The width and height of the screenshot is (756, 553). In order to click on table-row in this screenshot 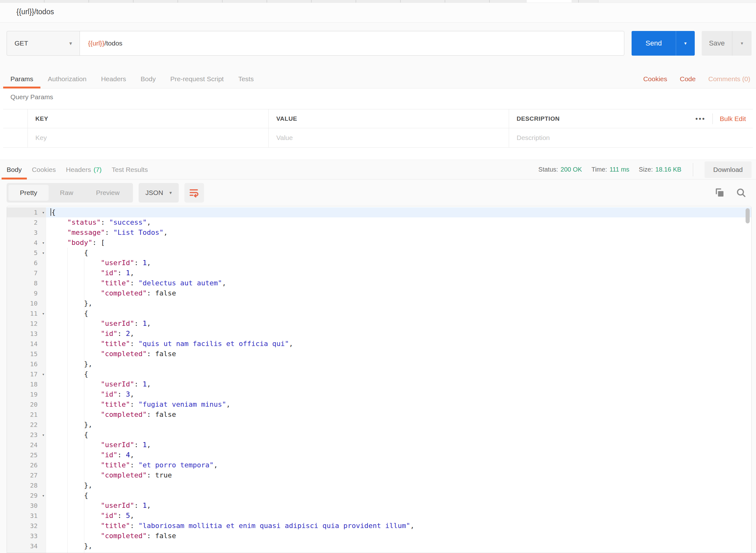, I will do `click(378, 138)`.